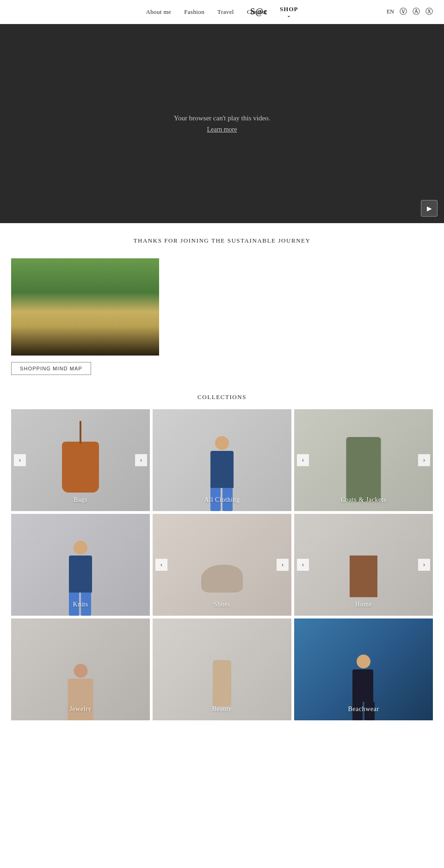 This screenshot has height=868, width=444. Describe the element at coordinates (364, 500) in the screenshot. I see `coats-jackets-label: Coats & Jackets` at that location.